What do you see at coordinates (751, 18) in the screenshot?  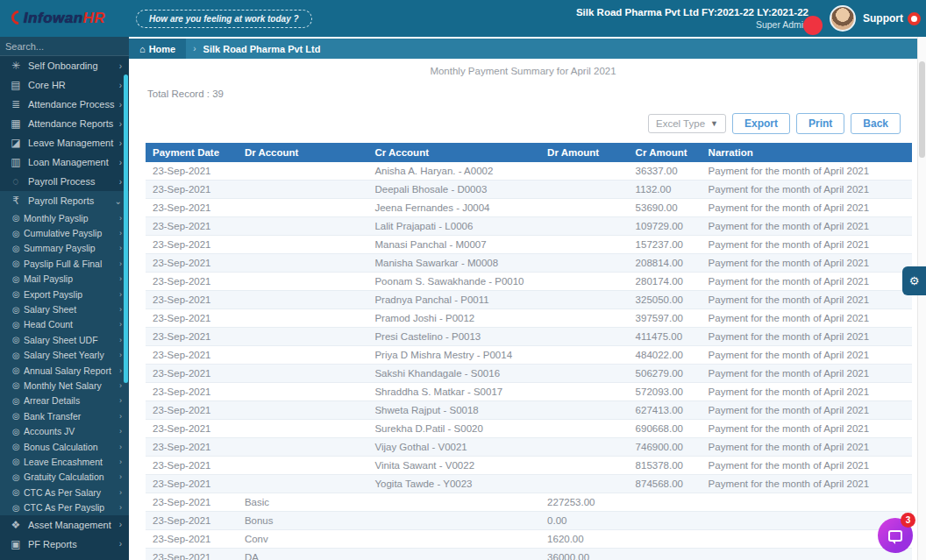 I see `header-right-cluster: Silk Road Pharma Pvt Ltd FY:2021-22 LY:2…` at bounding box center [751, 18].